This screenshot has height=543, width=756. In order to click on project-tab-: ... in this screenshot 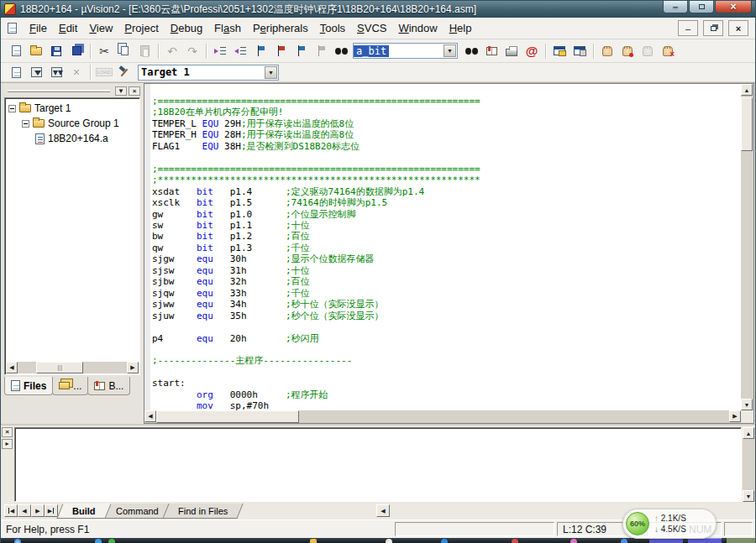, I will do `click(71, 386)`.